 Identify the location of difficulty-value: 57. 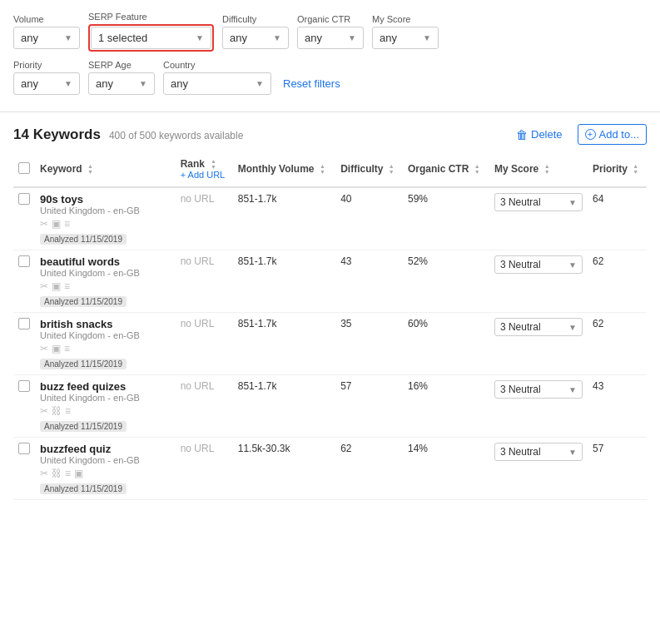
(346, 386).